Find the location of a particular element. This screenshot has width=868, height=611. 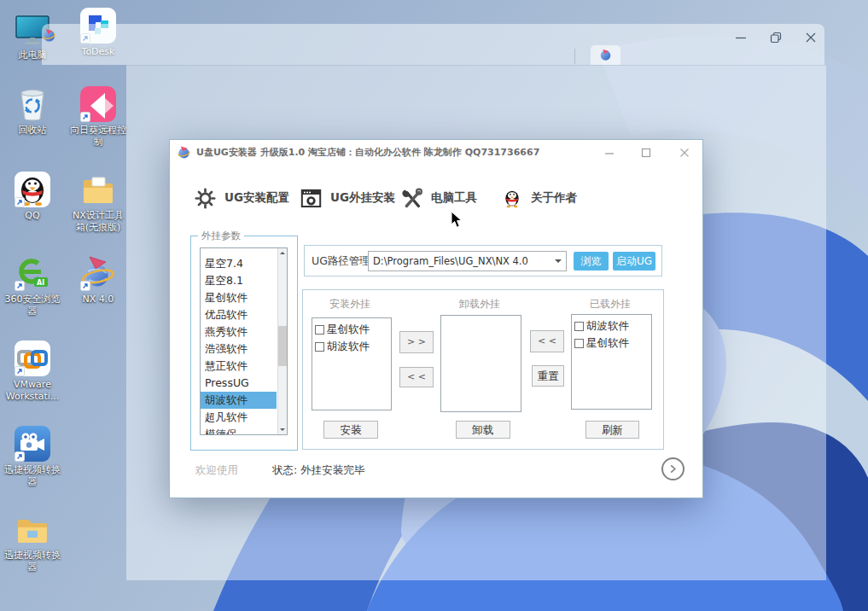

toolbar-ug-plugin-install: UG外挂安装 is located at coordinates (347, 198).